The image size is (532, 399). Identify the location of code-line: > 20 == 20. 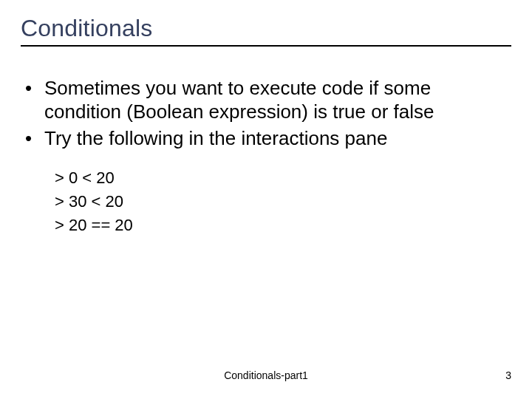
(283, 225).